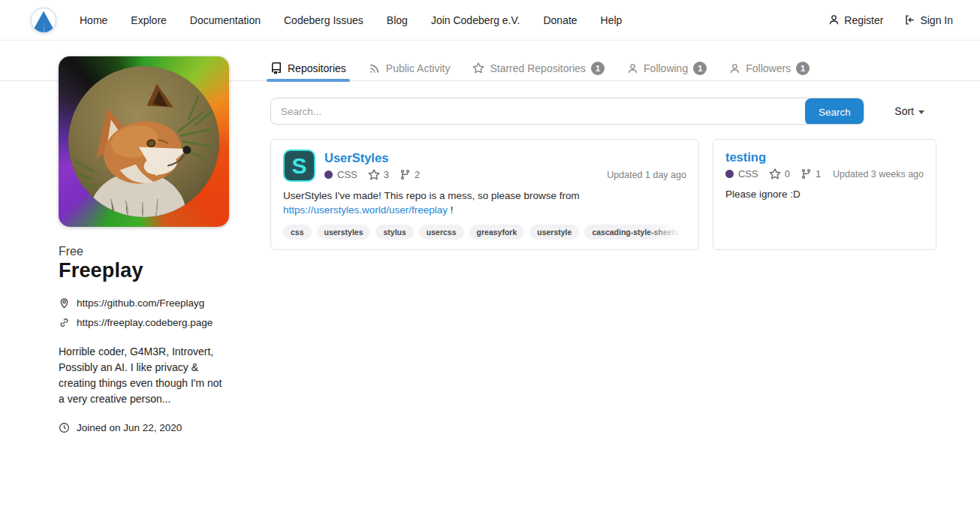  Describe the element at coordinates (505, 175) in the screenshot. I see `repo-meta: CSS32Updated 1 day ago` at that location.